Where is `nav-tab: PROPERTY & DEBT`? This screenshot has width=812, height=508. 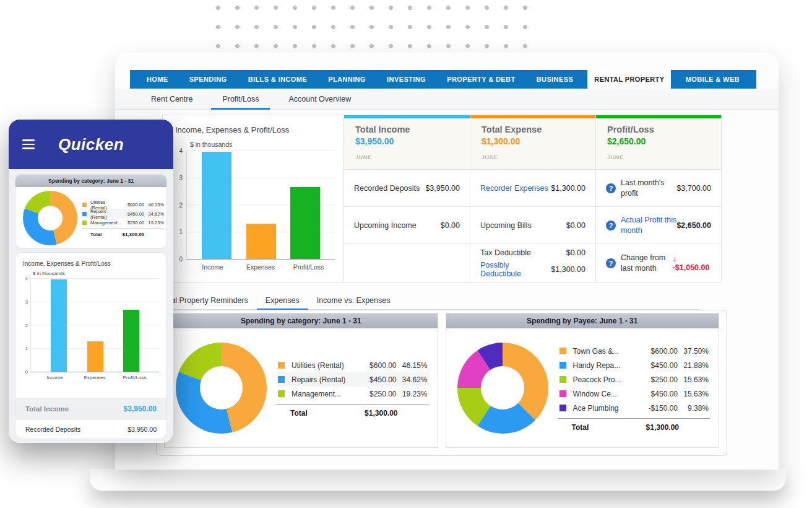 nav-tab: PROPERTY & DEBT is located at coordinates (481, 79).